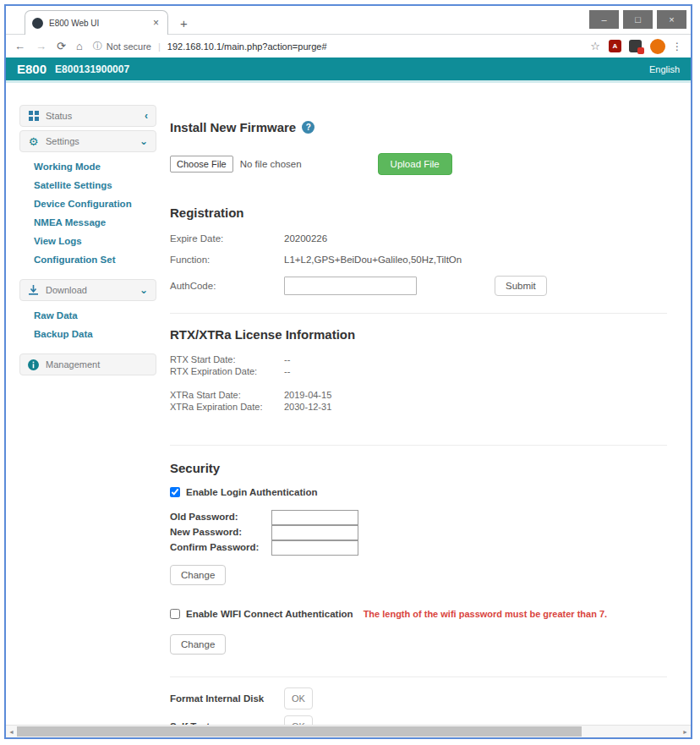 This screenshot has height=745, width=700. Describe the element at coordinates (418, 468) in the screenshot. I see `security-section-title: Security` at that location.